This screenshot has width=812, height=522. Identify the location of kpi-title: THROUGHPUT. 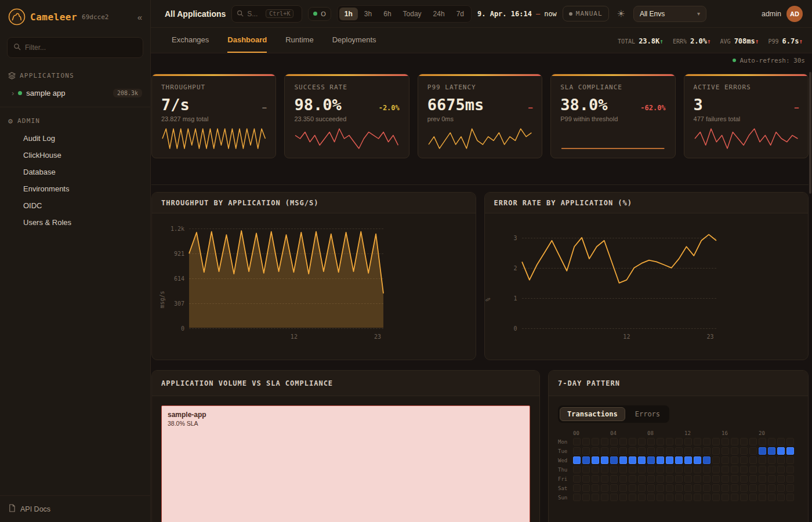
(213, 87).